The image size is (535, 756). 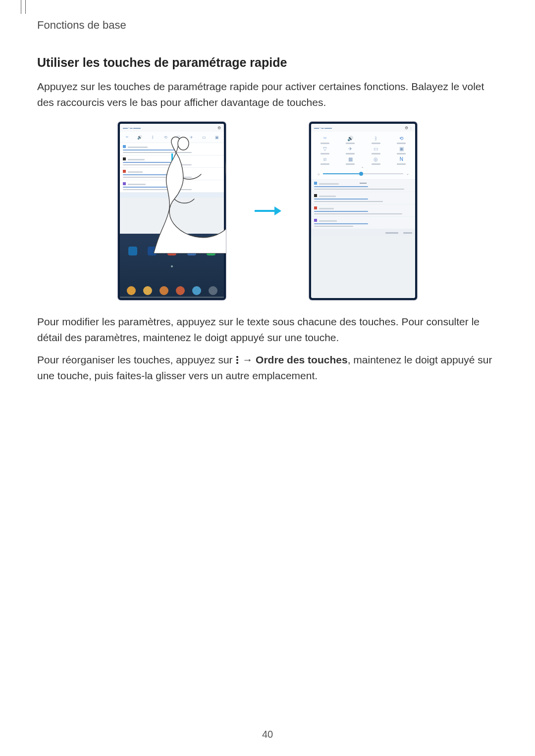 I want to click on status-bar: ▬▬ ▪ ▬ ▬▬▬ ⚙, so click(x=172, y=128).